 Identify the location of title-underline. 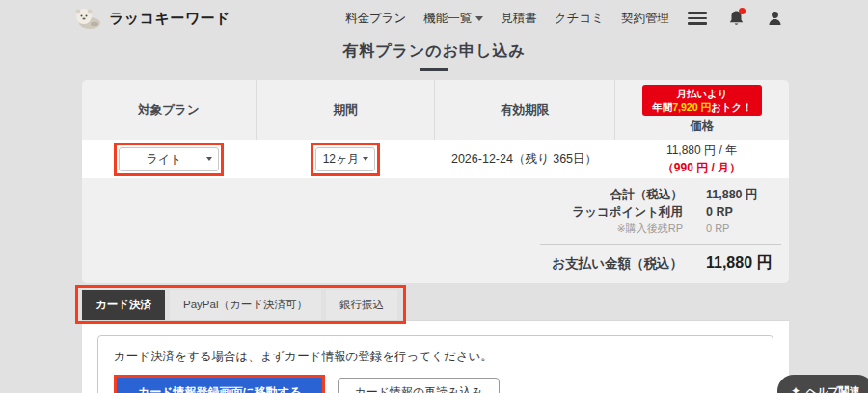
(434, 69).